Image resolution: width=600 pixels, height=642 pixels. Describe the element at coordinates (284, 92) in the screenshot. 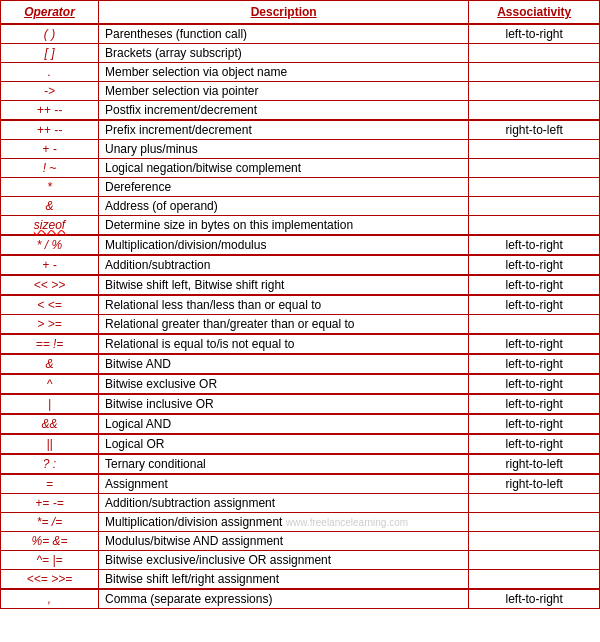

I see `description-cell: Member selection via pointer` at that location.